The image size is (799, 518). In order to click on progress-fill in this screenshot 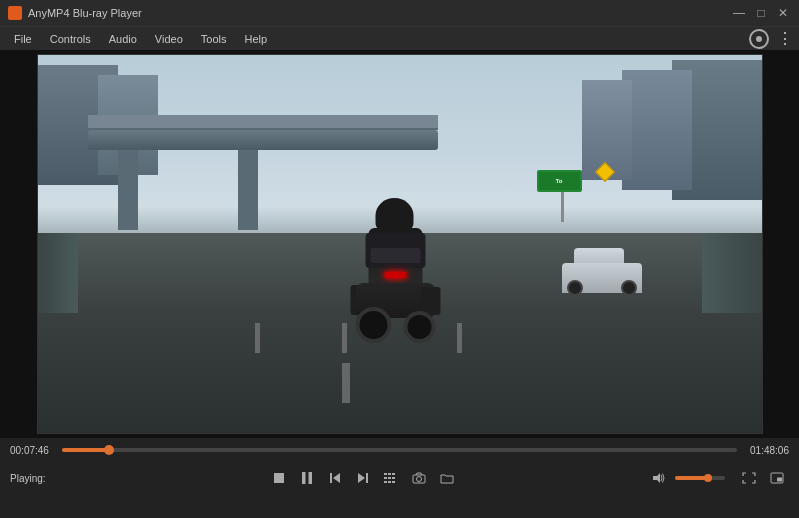, I will do `click(86, 450)`.